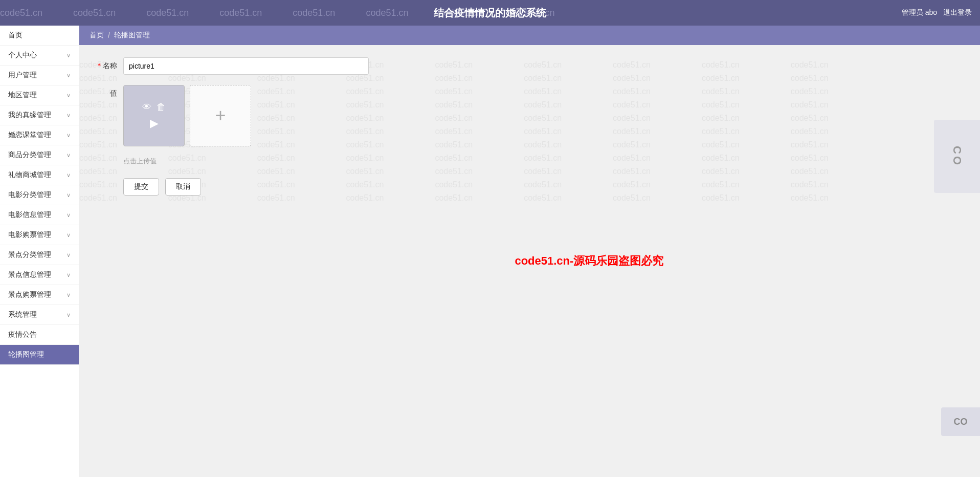 Image resolution: width=980 pixels, height=477 pixels. I want to click on header: code51.cn code51.cn code51.cn code51.cn …, so click(490, 13).